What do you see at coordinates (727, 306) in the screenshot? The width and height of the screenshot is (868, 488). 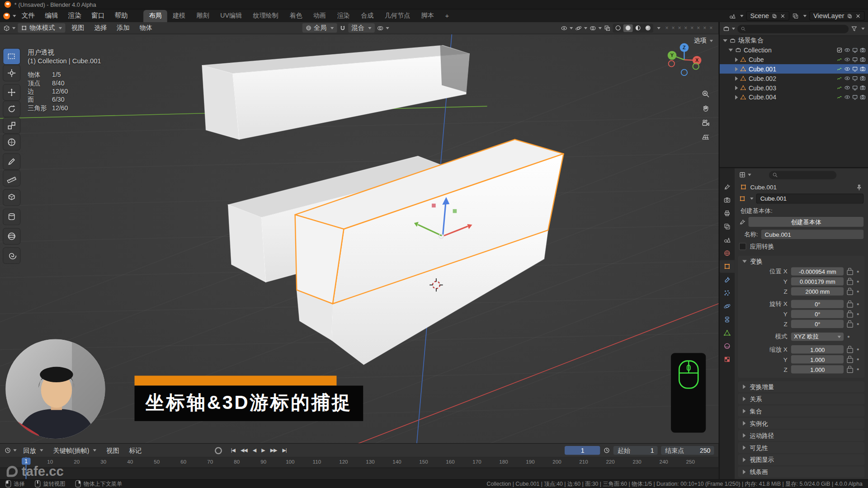 I see `props-tab-physics` at bounding box center [727, 306].